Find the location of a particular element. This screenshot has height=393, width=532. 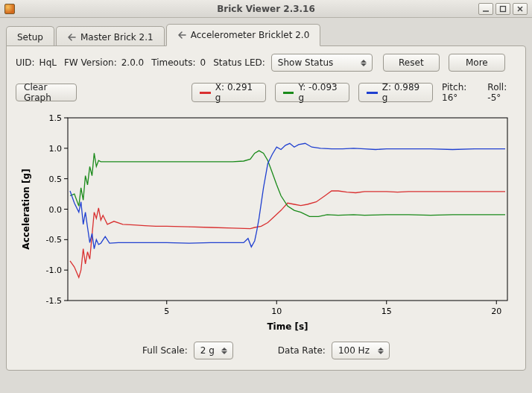

svg-text: -1.5 is located at coordinates (54, 301).